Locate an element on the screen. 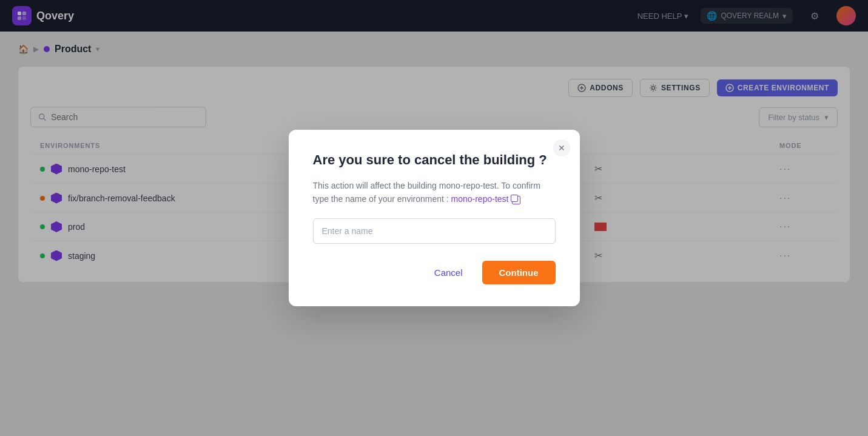 The image size is (868, 436). cancel-building-modal: ✕ Are you sure to cancel the building ? … is located at coordinates (434, 218).